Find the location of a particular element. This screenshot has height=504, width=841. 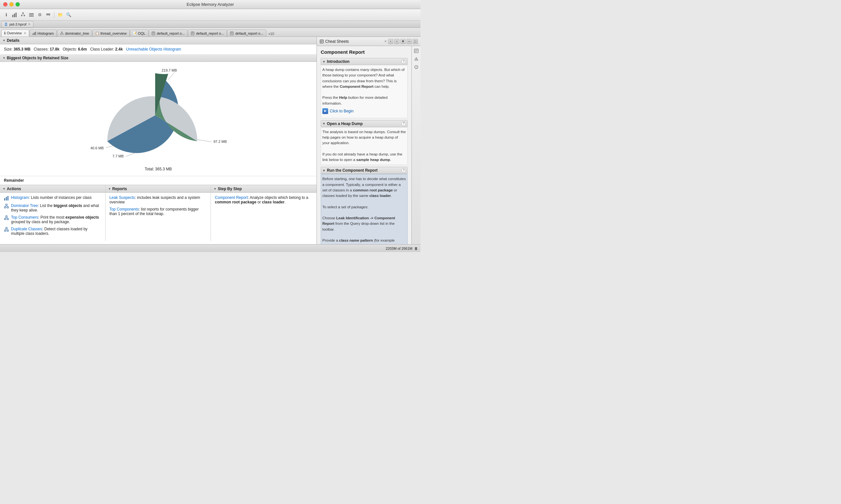

histogram-action-text: Histogram: Lists number of instances per… is located at coordinates (51, 198).